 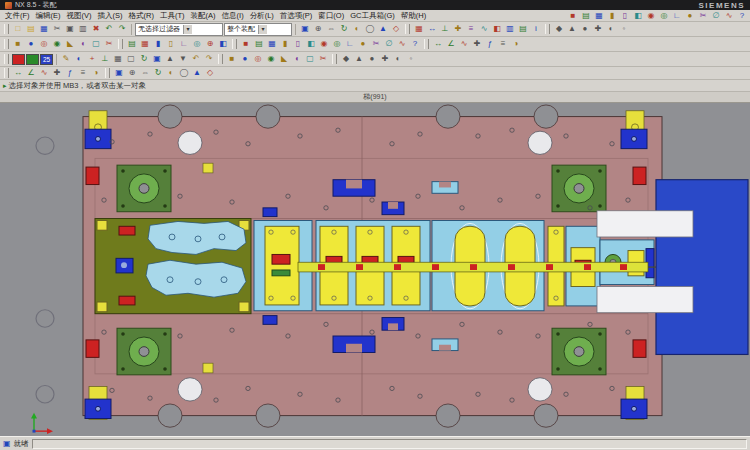 I want to click on cut-icon: ✂, so click(x=57, y=29).